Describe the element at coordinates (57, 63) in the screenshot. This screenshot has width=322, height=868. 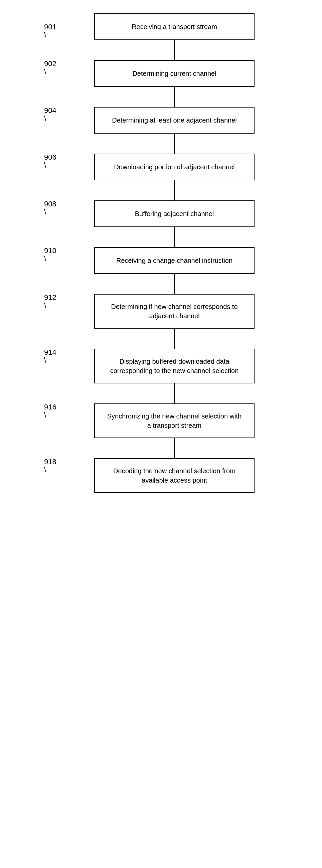
I see `step-label-902: 902` at that location.